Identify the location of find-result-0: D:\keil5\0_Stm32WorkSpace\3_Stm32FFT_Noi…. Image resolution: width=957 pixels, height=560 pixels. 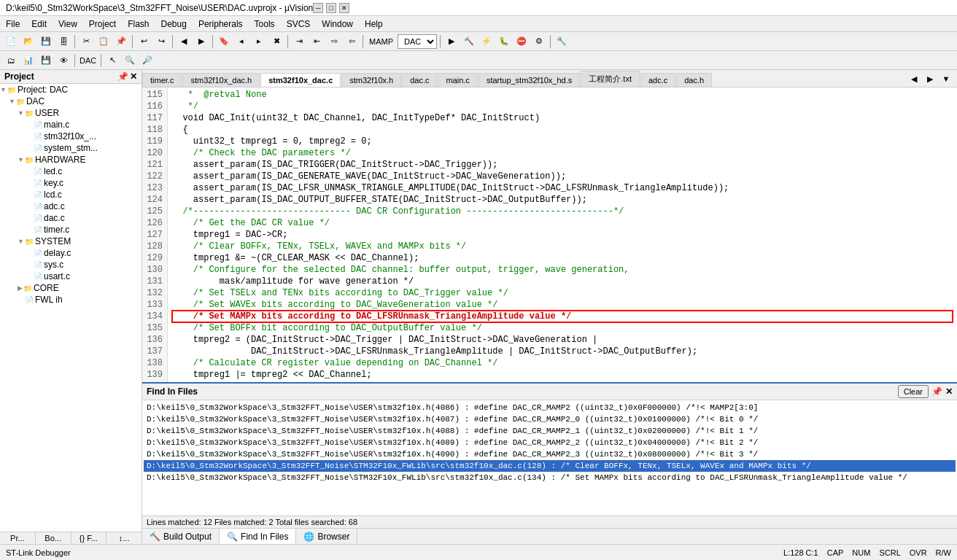
(550, 408).